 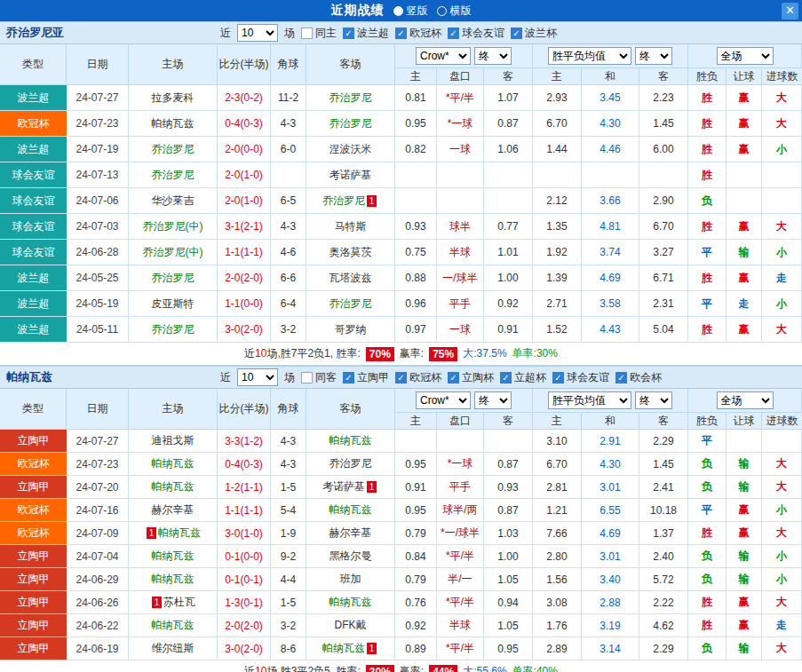 What do you see at coordinates (534, 34) in the screenshot?
I see `league-filter-checkbox: ✓波兰杯` at bounding box center [534, 34].